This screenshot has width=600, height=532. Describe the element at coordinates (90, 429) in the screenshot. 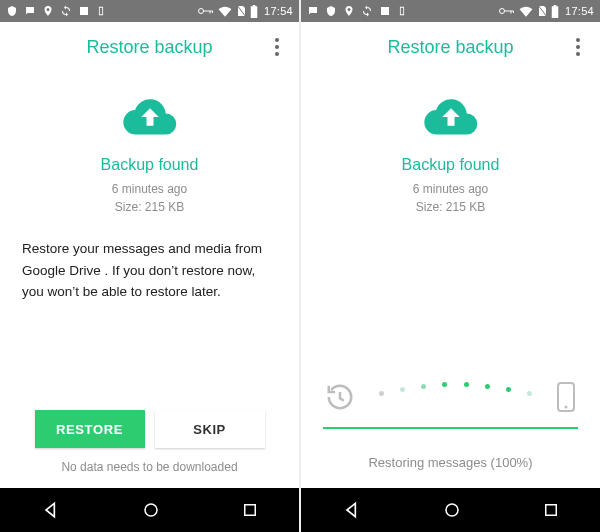

I see `restore-button: RESTORE` at that location.